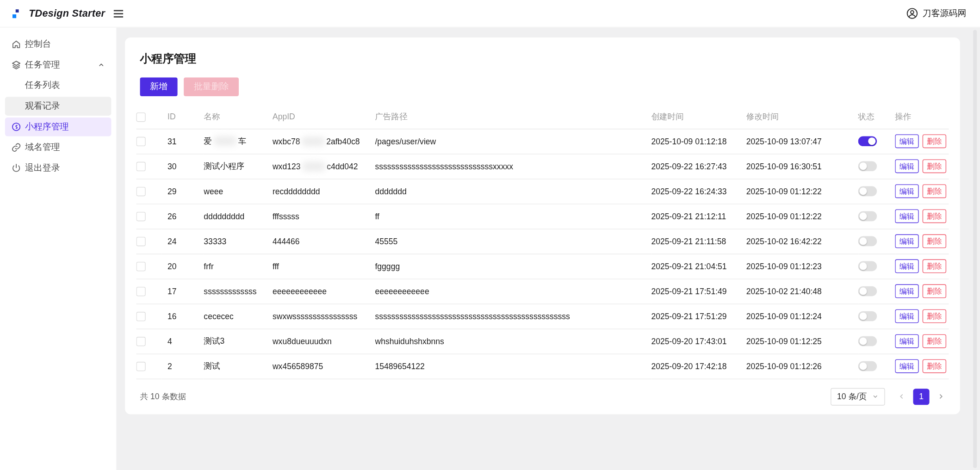 The width and height of the screenshot is (980, 470). I want to click on sidebar-item-domain-management: 域名管理, so click(58, 148).